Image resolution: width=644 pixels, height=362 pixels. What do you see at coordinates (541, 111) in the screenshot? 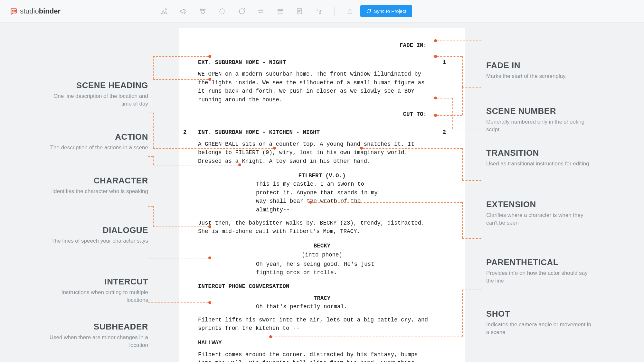
I see `anno-title: SCENE NUMBER` at bounding box center [541, 111].